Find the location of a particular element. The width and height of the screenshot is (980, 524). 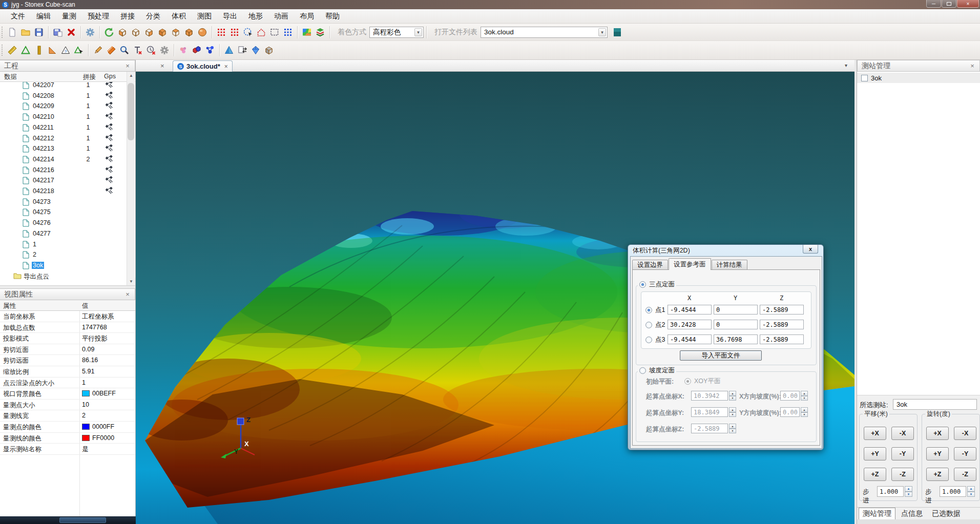

tree-item-042209: 0422091 is located at coordinates (64, 107).